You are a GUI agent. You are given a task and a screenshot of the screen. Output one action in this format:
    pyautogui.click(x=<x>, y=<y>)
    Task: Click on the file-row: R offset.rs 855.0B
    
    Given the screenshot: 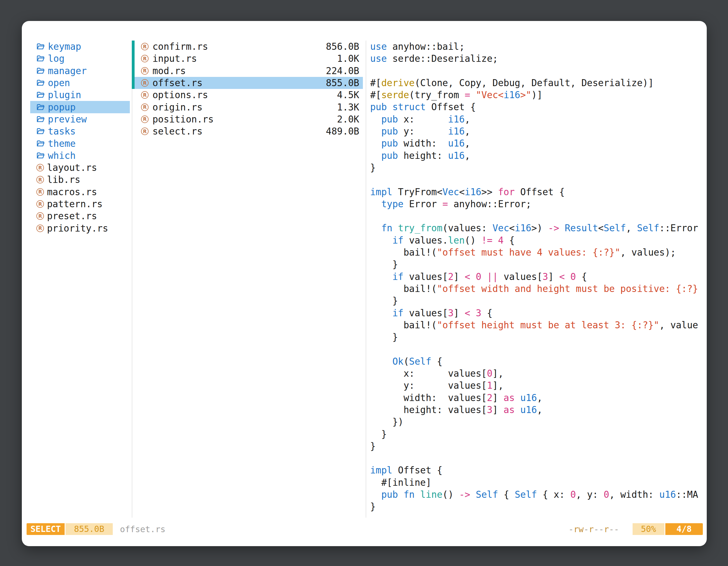 What is the action you would take?
    pyautogui.click(x=249, y=83)
    